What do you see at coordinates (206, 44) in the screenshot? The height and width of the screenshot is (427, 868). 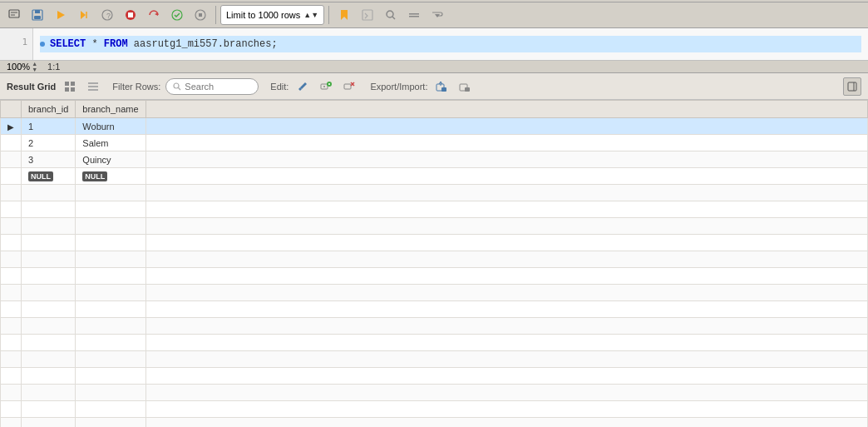 I see `sql-table-name: aasrutg1_mi557.branches;` at bounding box center [206, 44].